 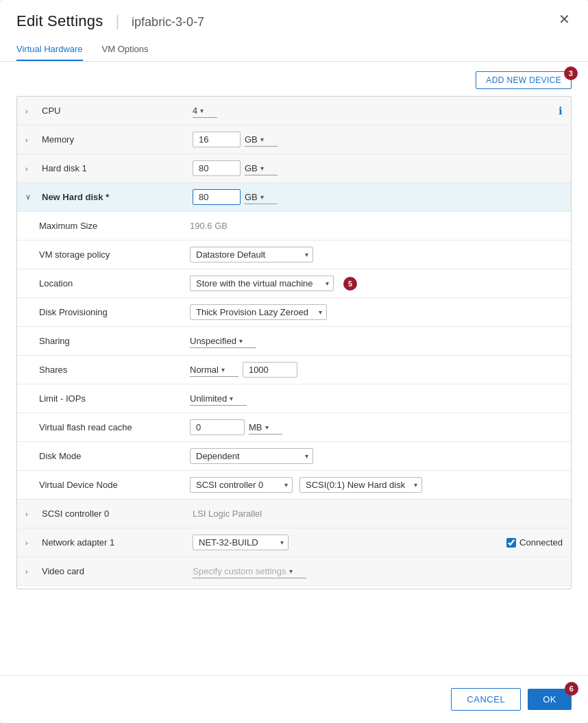 What do you see at coordinates (294, 456) in the screenshot?
I see `disk-mode-row: Disk Mode Dependent ▾` at bounding box center [294, 456].